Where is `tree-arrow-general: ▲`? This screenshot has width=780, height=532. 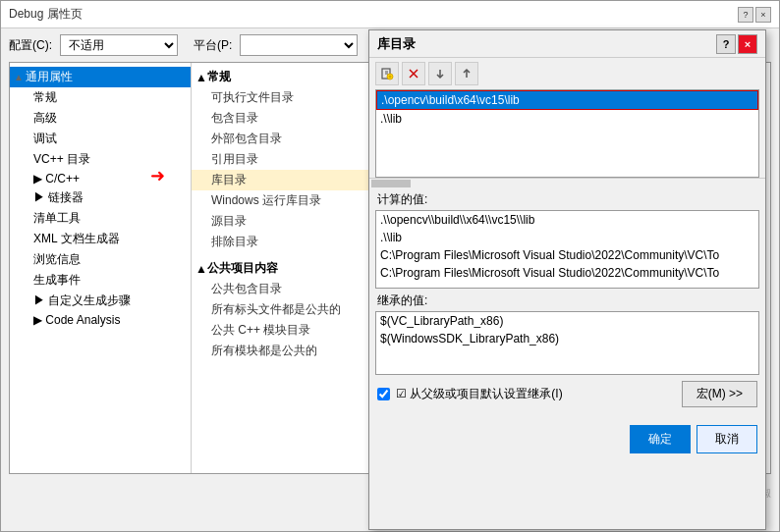
tree-arrow-general: ▲ is located at coordinates (20, 77).